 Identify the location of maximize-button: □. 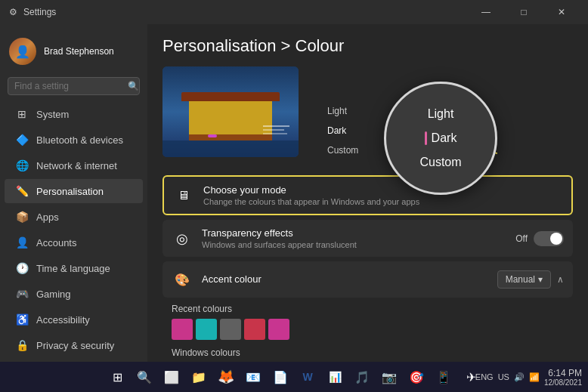
(524, 12).